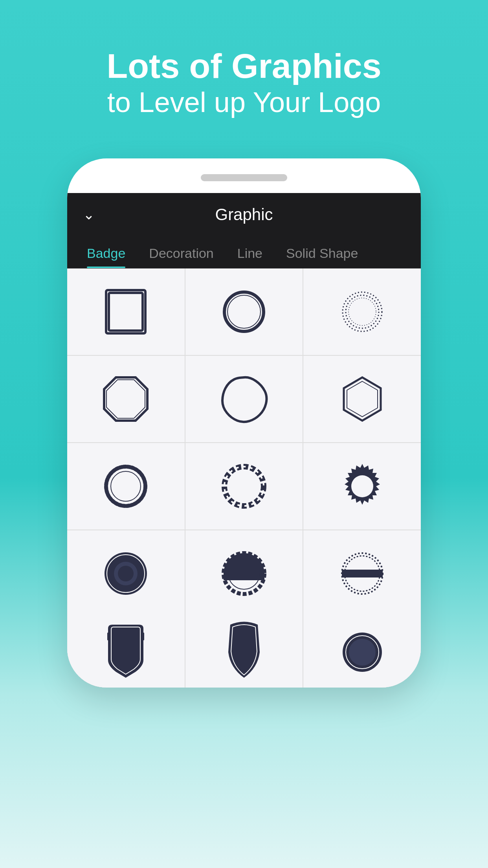 This screenshot has height=868, width=488. Describe the element at coordinates (126, 652) in the screenshot. I see `badge-cell-ornate1` at that location.